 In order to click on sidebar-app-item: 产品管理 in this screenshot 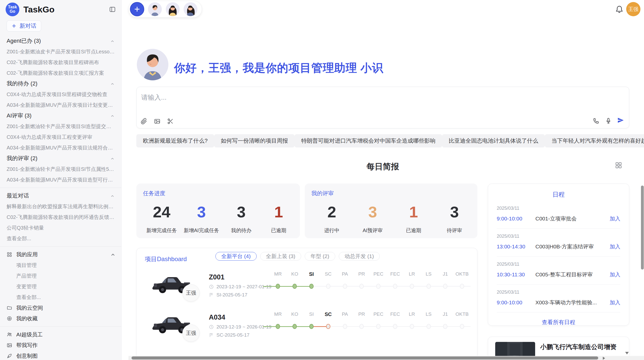, I will do `click(61, 276)`.